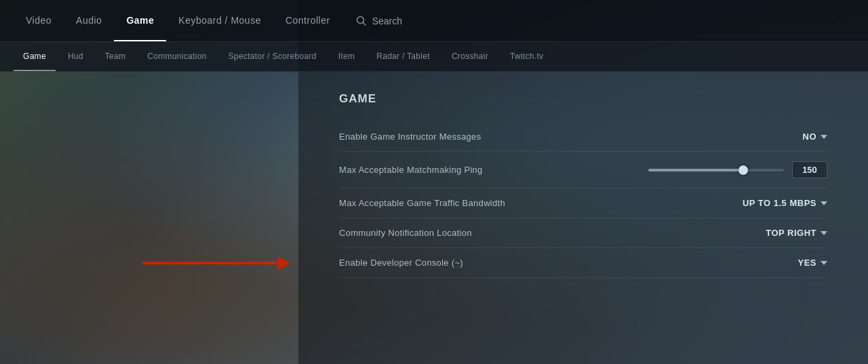 The height and width of the screenshot is (364, 868). I want to click on nav-item-keyboard-mouse: Keyboard / Mouse, so click(220, 20).